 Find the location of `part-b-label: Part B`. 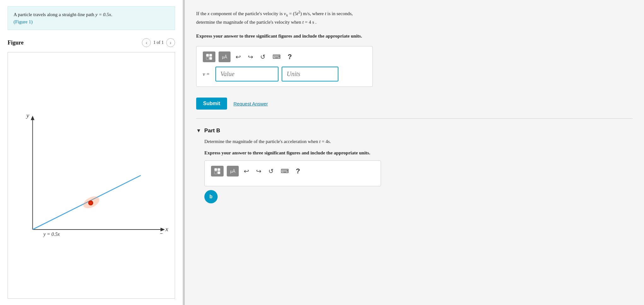

part-b-label: Part B is located at coordinates (212, 131).